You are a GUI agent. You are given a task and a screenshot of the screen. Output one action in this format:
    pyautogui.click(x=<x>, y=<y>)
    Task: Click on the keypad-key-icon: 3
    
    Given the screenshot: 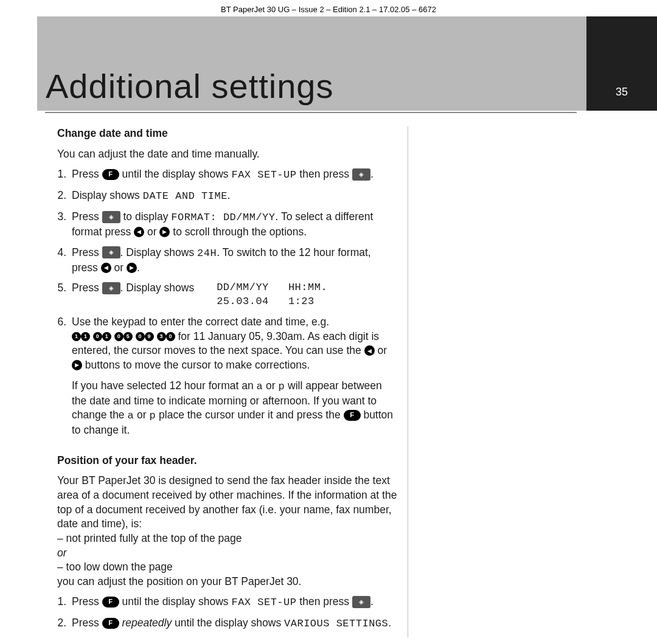 What is the action you would take?
    pyautogui.click(x=162, y=337)
    